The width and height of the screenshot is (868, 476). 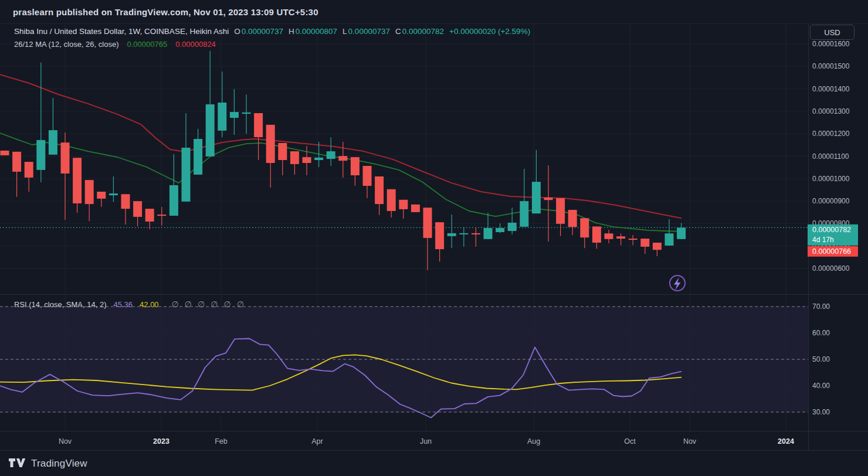 What do you see at coordinates (129, 304) in the screenshot?
I see `rsi-legend-row: RSI (14, close, SMA, 14, 2) 45.36 42.00 …` at bounding box center [129, 304].